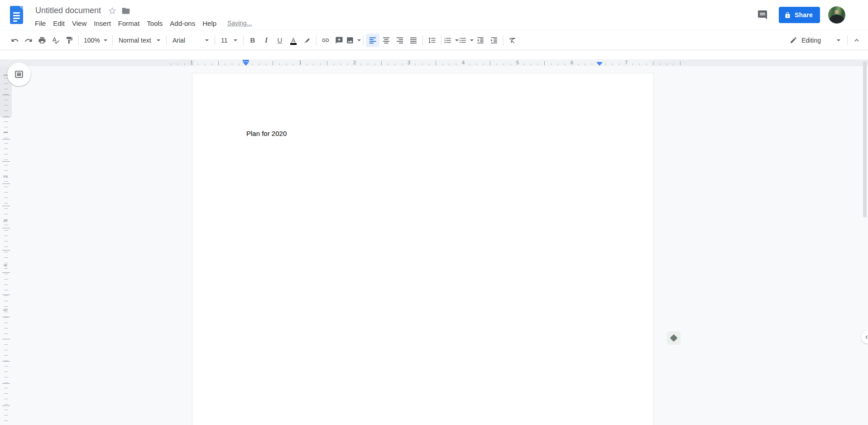 Image resolution: width=868 pixels, height=425 pixels. I want to click on align-right-icon, so click(400, 40).